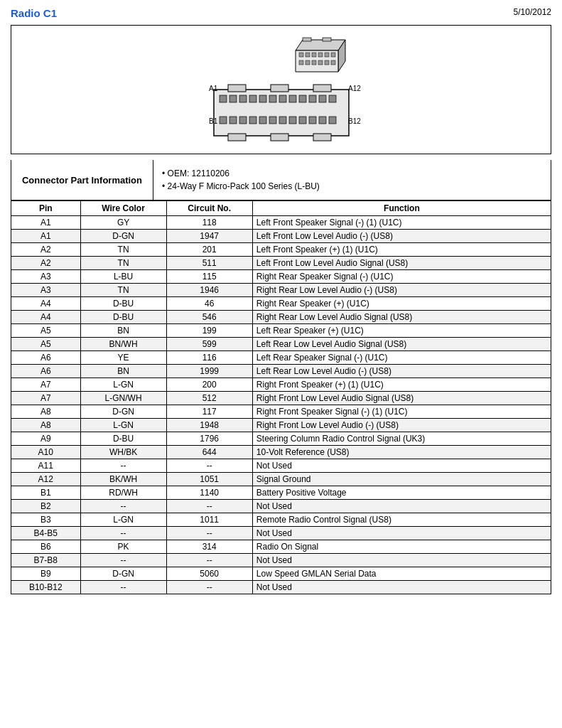 The height and width of the screenshot is (728, 562). What do you see at coordinates (401, 344) in the screenshot?
I see `table-cell: Left Rear Low Level Audio Signal (US8)` at bounding box center [401, 344].